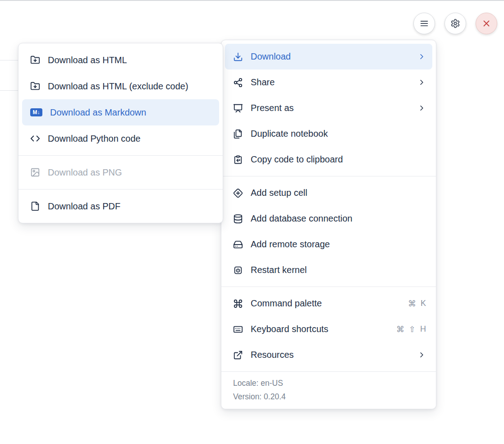  I want to click on menu-item-share: Share, so click(329, 82).